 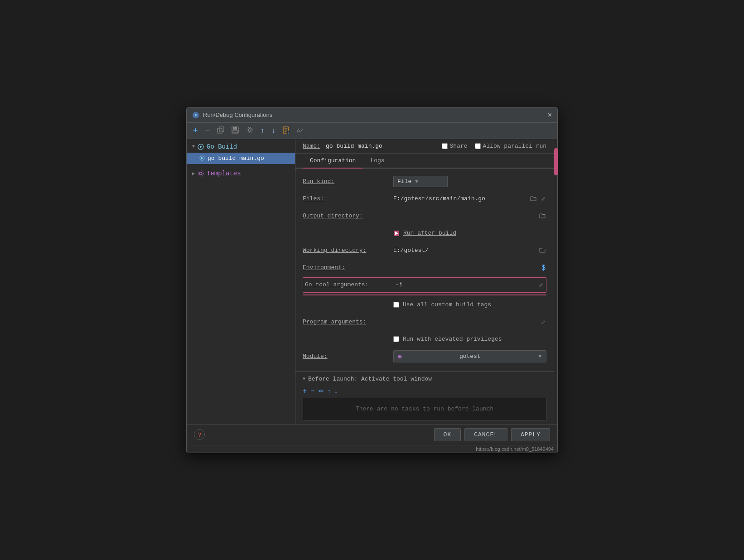 I want to click on tab-logs: Logs, so click(x=377, y=161).